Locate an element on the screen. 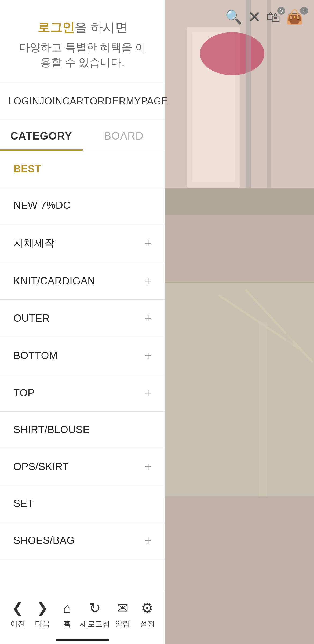 Image resolution: width=314 pixels, height=644 pixels. forward-icon: ❯ is located at coordinates (42, 608).